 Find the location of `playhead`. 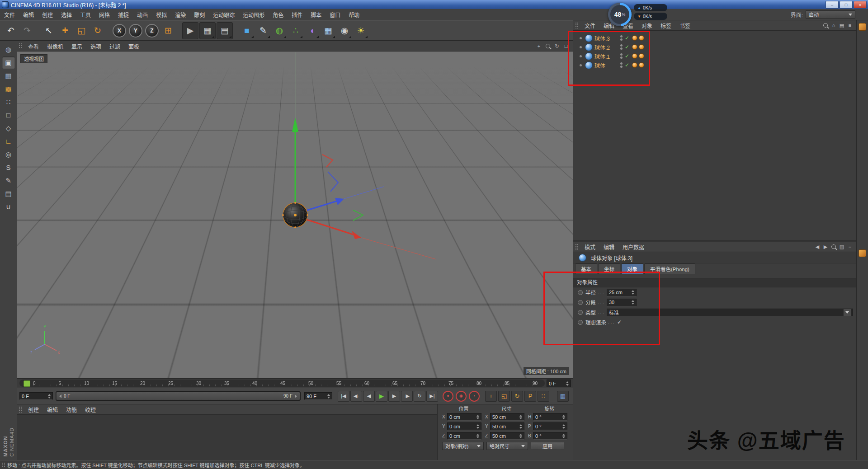

playhead is located at coordinates (27, 384).